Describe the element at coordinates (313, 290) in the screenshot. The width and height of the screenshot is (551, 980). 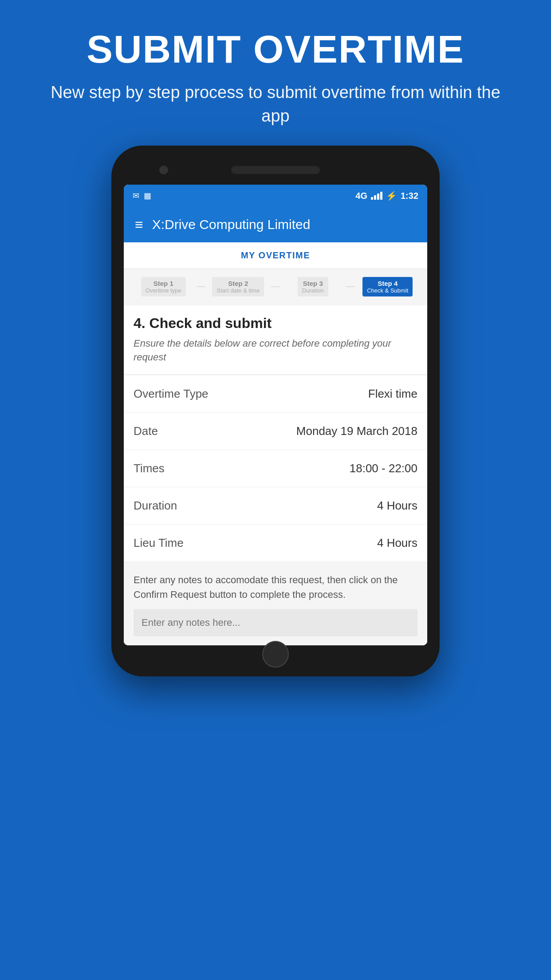
I see `step-3-sublabel: Duration` at that location.